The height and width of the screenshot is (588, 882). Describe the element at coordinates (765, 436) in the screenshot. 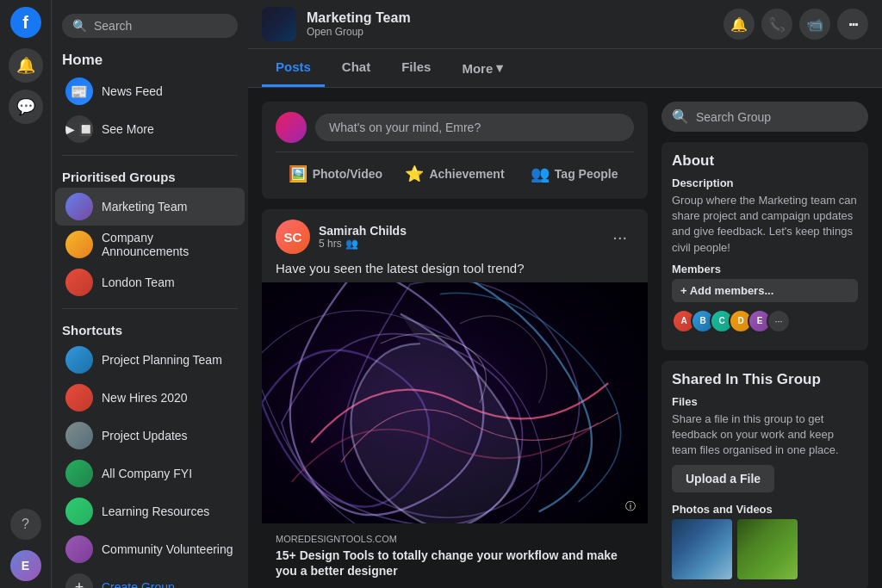

I see `files-text: Share a file in this group to get feedba…` at that location.